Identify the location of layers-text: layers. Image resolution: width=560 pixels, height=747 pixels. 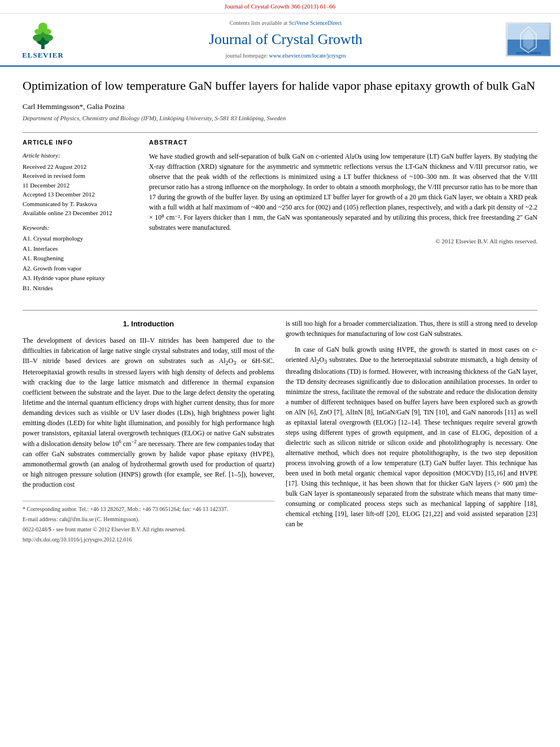
(483, 483).